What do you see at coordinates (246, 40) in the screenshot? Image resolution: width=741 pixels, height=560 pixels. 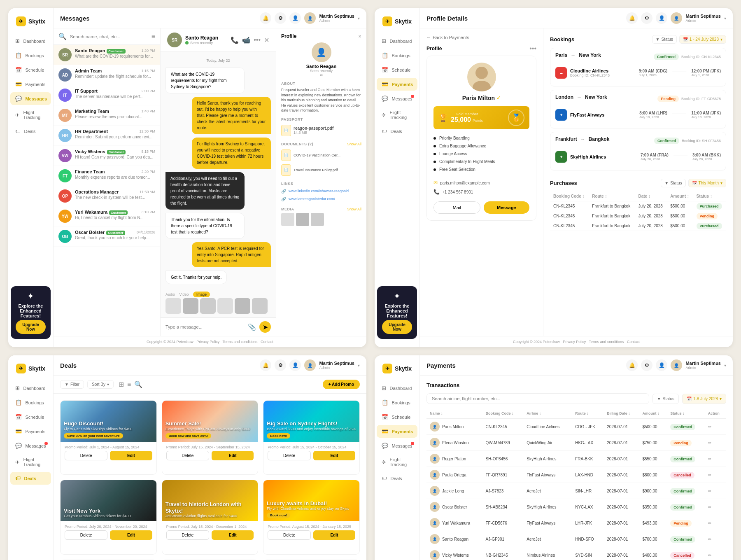 I see `video-icon: 📹` at bounding box center [246, 40].